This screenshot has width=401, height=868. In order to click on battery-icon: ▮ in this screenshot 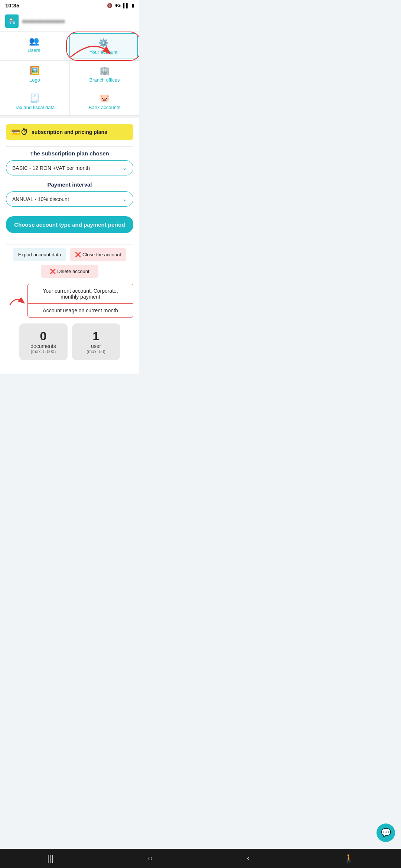, I will do `click(133, 6)`.